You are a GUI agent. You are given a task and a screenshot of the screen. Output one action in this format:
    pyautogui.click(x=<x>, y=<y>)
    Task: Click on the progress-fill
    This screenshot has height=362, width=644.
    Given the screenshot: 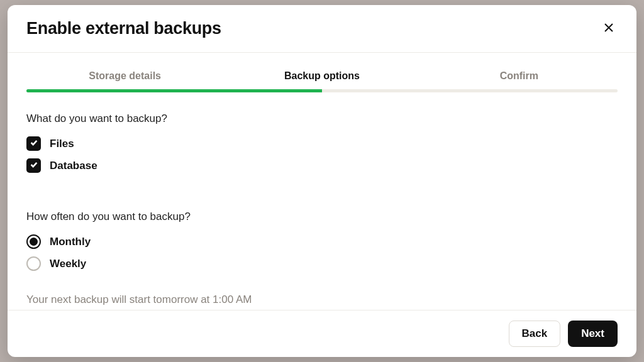 What is the action you would take?
    pyautogui.click(x=174, y=90)
    